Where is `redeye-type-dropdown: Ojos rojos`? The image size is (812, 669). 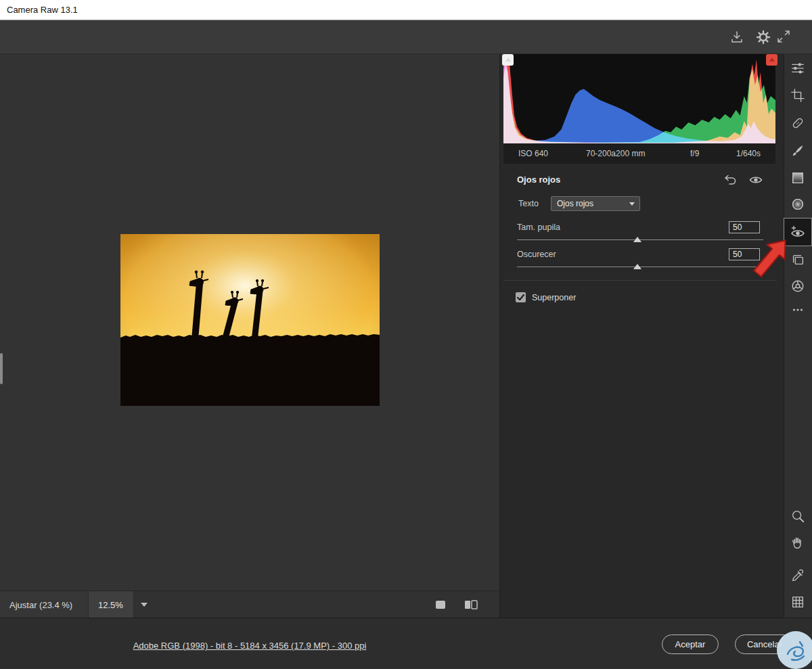
redeye-type-dropdown: Ojos rojos is located at coordinates (595, 204).